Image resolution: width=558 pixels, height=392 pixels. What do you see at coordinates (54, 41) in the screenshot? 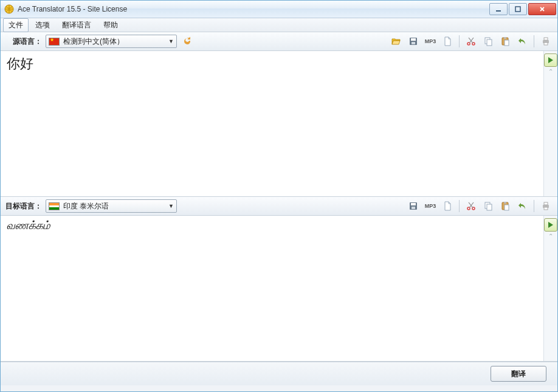
I see `flag-cn-icon` at bounding box center [54, 41].